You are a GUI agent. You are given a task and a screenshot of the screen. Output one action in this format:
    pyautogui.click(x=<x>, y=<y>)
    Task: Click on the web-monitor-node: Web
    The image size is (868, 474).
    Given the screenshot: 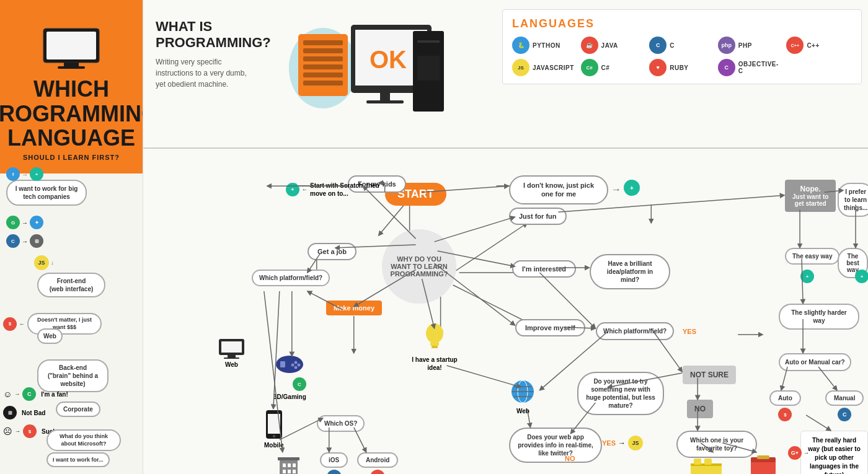 What is the action you would take?
    pyautogui.click(x=232, y=353)
    